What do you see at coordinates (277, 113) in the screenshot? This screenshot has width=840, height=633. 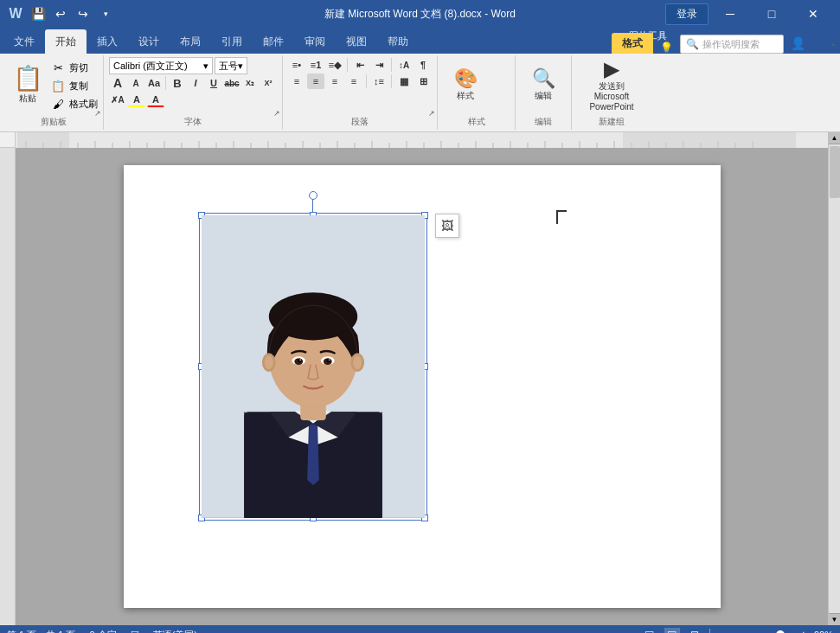 I see `font-expand: ↗` at bounding box center [277, 113].